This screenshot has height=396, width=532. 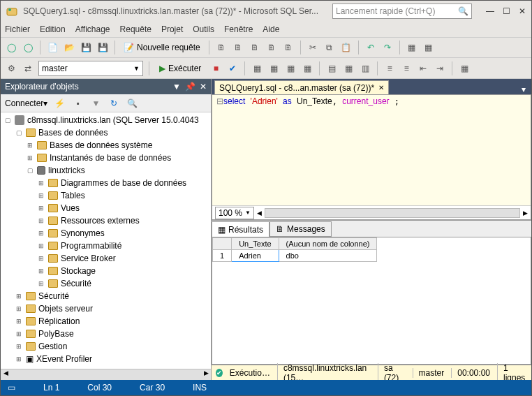 I want to click on cell-0-1: dbo, so click(x=328, y=256).